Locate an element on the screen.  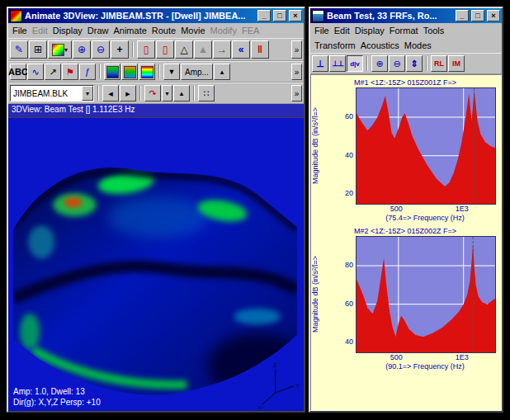
curve-icon: ∿ is located at coordinates (35, 72).